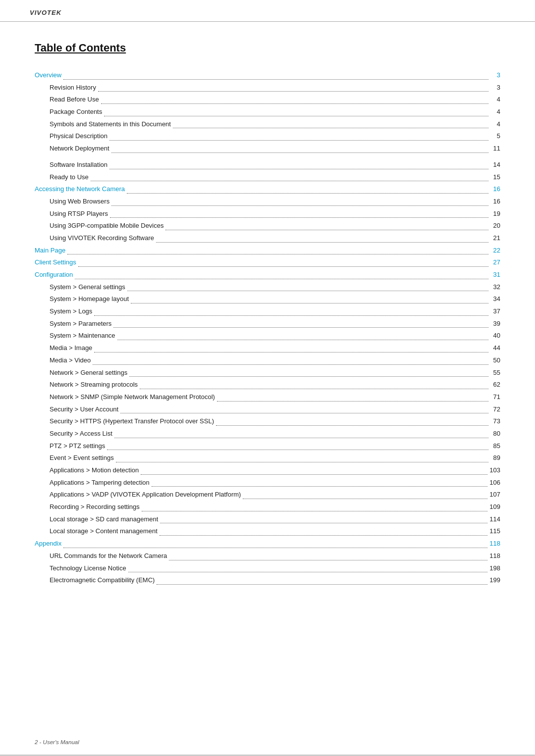  I want to click on toc-item: System > Parameters39, so click(268, 324).